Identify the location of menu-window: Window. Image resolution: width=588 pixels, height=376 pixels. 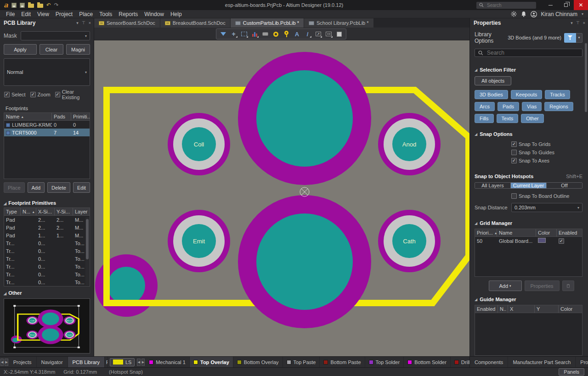
(154, 14).